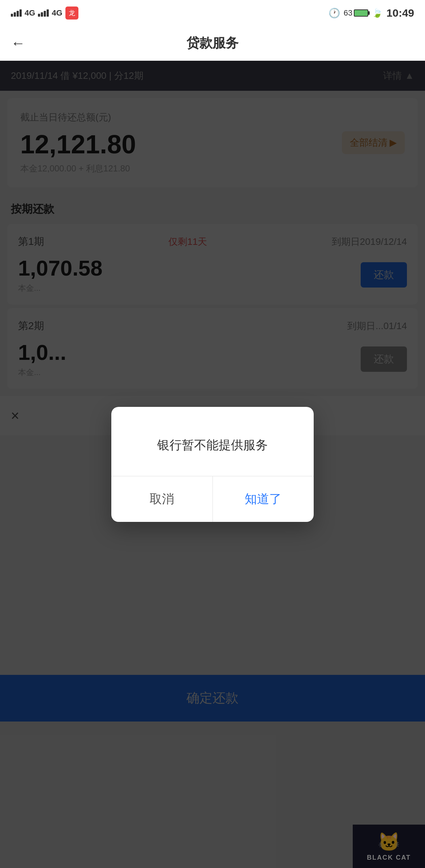  I want to click on status-bar: 4G 4G 龙 🕐 63 🍃 10:49, so click(212, 13).